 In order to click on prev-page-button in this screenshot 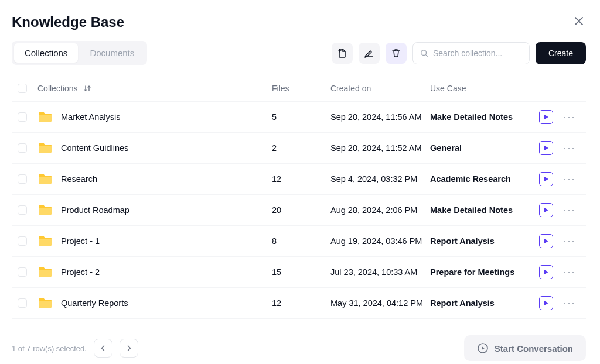, I will do `click(103, 348)`.